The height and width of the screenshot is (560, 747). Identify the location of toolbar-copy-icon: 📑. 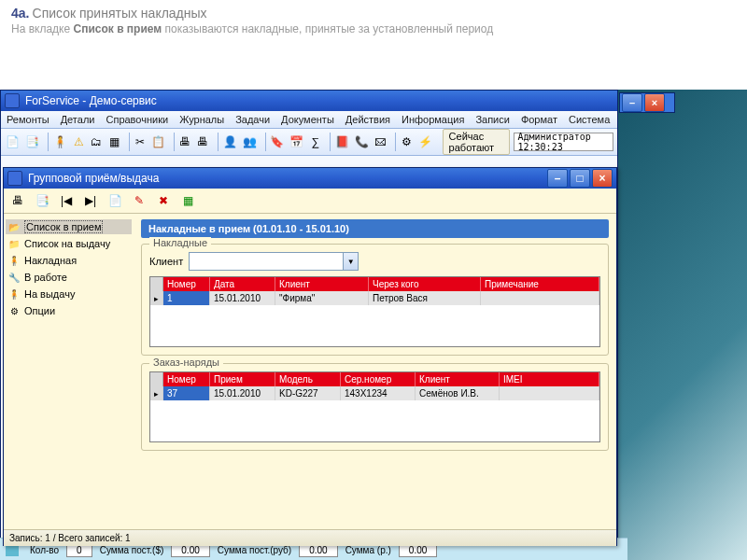
(32, 142).